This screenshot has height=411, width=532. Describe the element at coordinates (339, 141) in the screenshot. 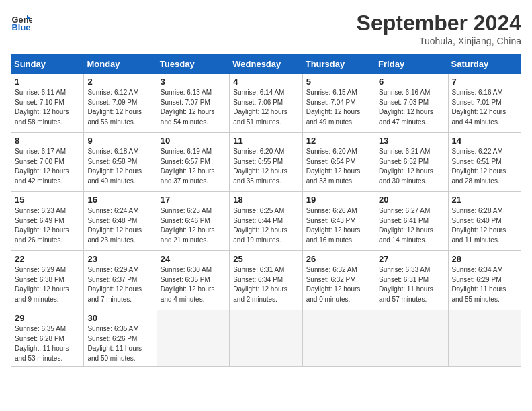

I see `day-number: 12` at that location.